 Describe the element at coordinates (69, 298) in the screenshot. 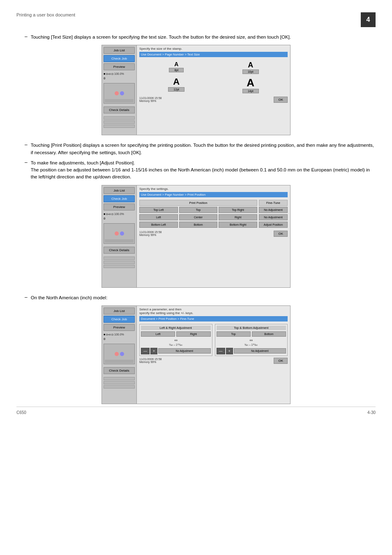

I see `bullet-text-5: On the North American (inch) model:` at that location.